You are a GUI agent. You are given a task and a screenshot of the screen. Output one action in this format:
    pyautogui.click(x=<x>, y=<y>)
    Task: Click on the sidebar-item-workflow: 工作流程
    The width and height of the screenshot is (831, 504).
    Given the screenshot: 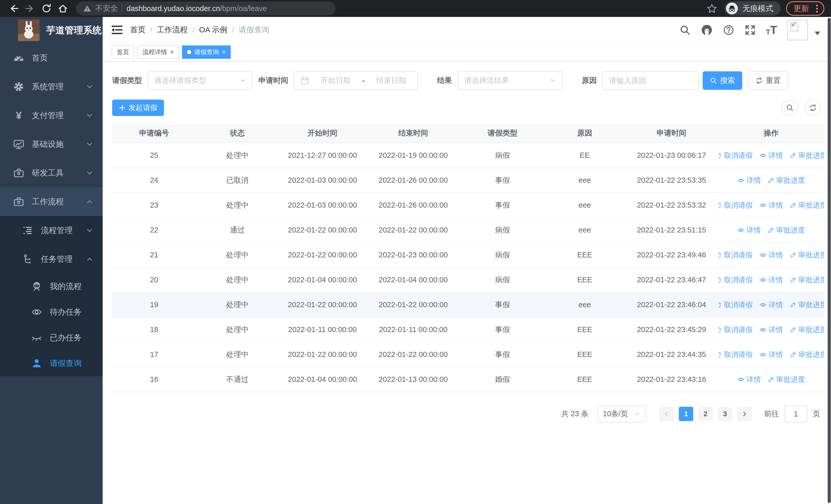 What is the action you would take?
    pyautogui.click(x=51, y=202)
    